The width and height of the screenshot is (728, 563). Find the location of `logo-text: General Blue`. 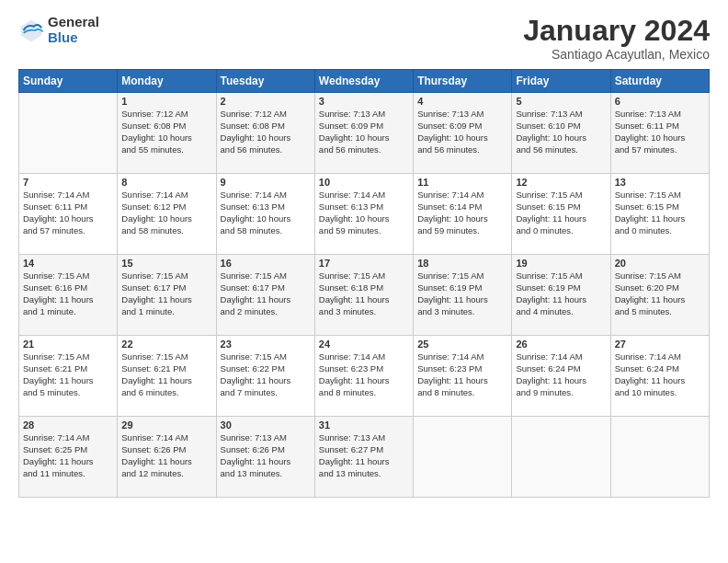

logo-text: General Blue is located at coordinates (74, 29).